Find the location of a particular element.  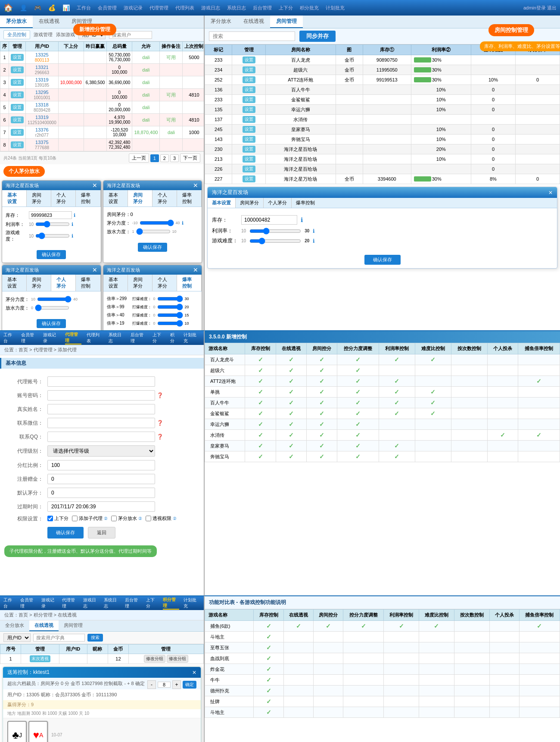

page-next: 下一页 is located at coordinates (190, 158).